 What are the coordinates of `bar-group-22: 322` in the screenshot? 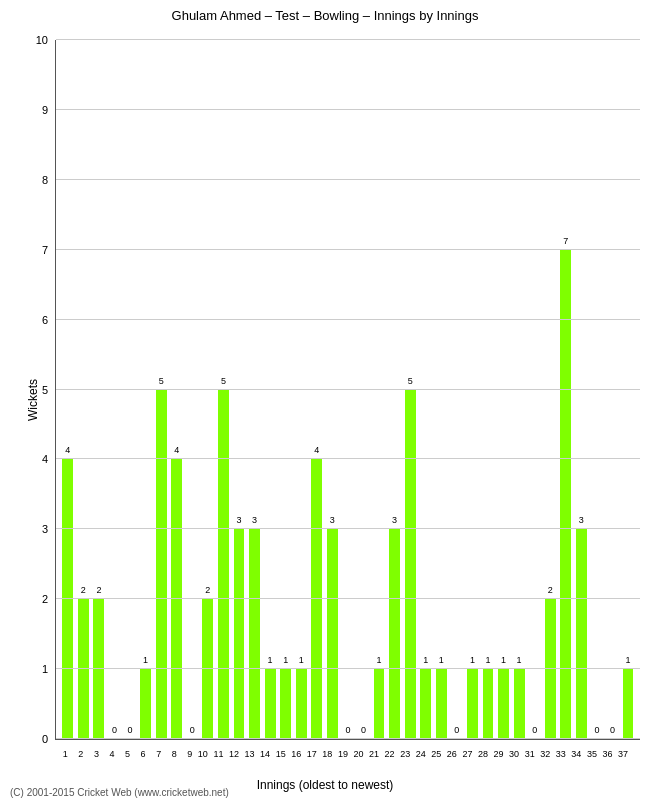 It's located at (395, 390).